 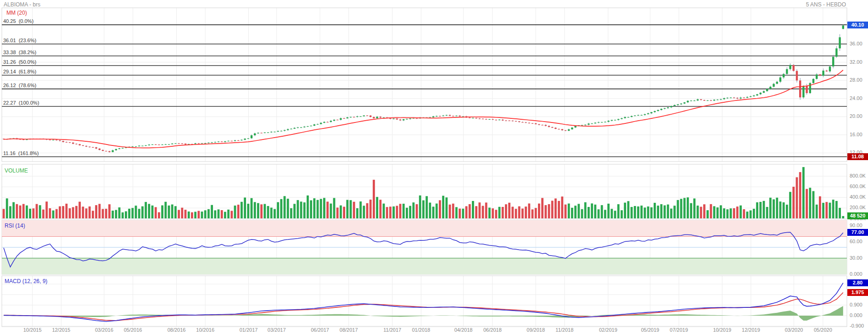 What do you see at coordinates (20, 52) in the screenshot?
I see `fib-level-label: 33.38 (38.2%)` at bounding box center [20, 52].